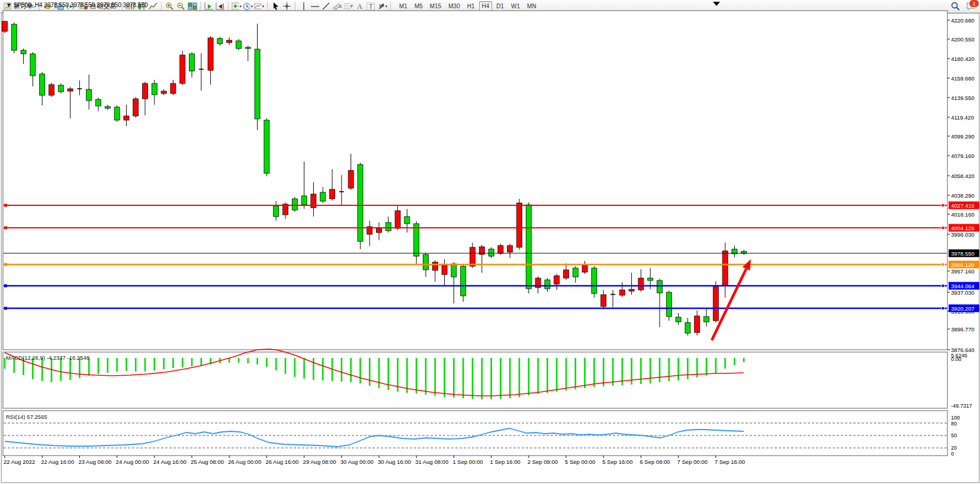  What do you see at coordinates (963, 292) in the screenshot?
I see `price-tick-label: 3937.030` at bounding box center [963, 292].